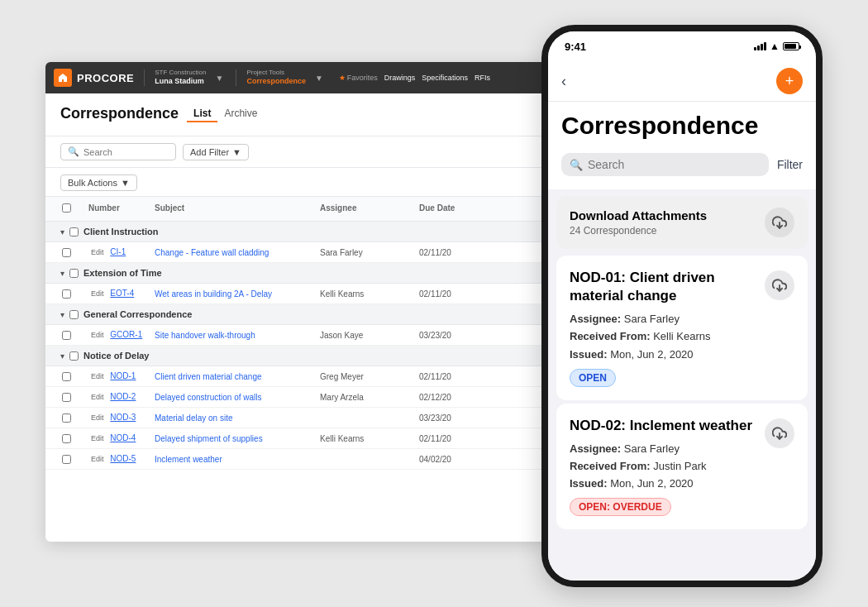  What do you see at coordinates (120, 335) in the screenshot?
I see `row-edit: Edit GCOR-1` at bounding box center [120, 335].